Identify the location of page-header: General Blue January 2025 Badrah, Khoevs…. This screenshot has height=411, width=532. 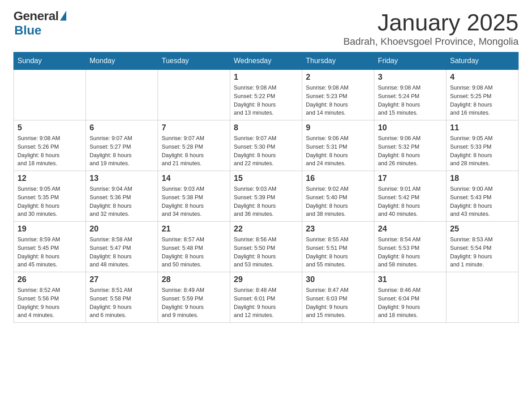
(266, 28).